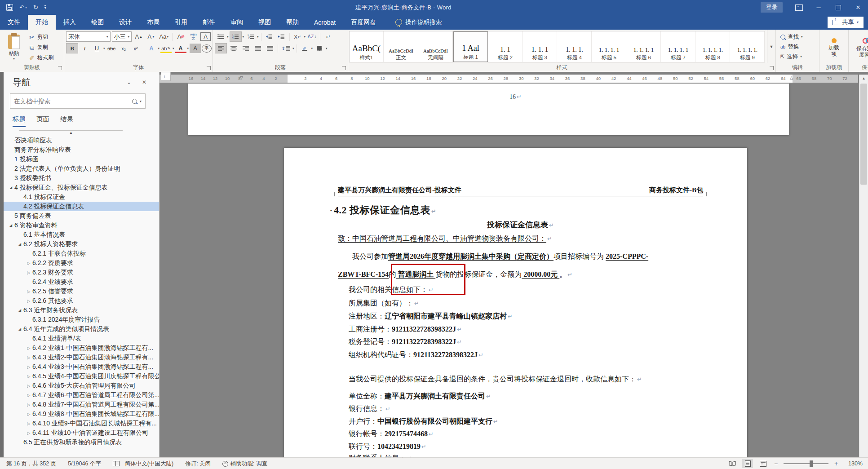 The image size is (868, 469). I want to click on underline-button: U, so click(97, 49).